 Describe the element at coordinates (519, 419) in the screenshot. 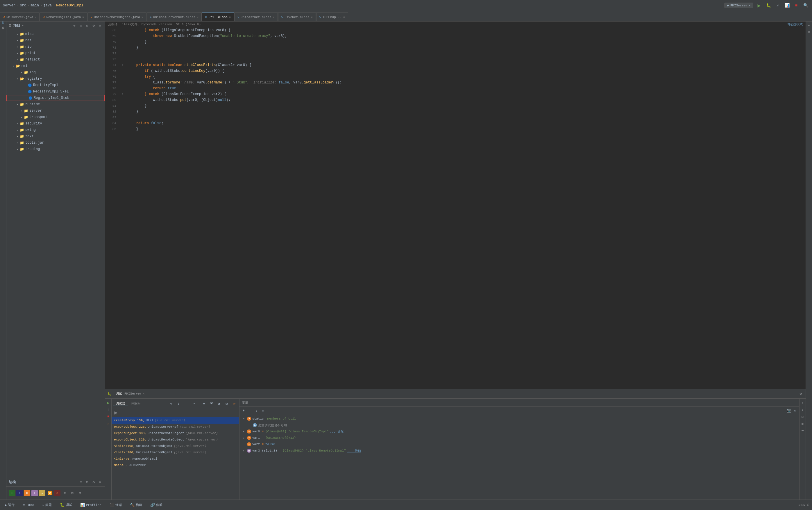

I see `var-item-static: S static members of Util` at that location.